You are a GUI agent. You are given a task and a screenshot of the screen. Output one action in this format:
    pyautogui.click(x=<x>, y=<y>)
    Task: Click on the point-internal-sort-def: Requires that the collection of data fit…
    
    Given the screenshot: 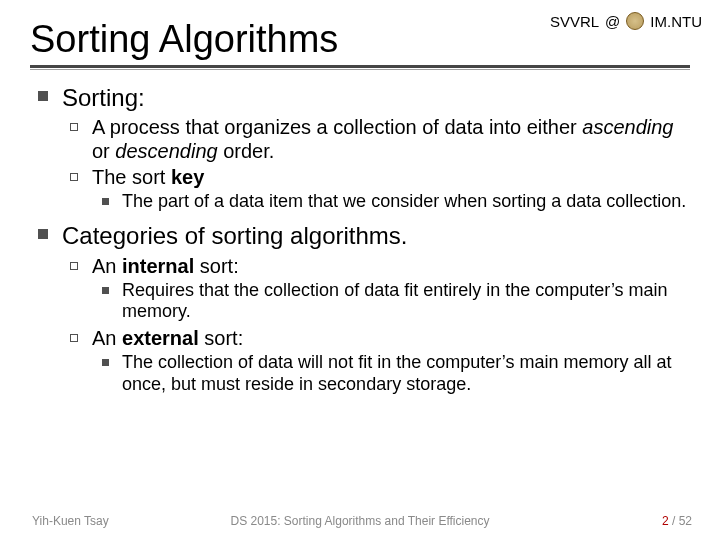 What is the action you would take?
    pyautogui.click(x=399, y=301)
    